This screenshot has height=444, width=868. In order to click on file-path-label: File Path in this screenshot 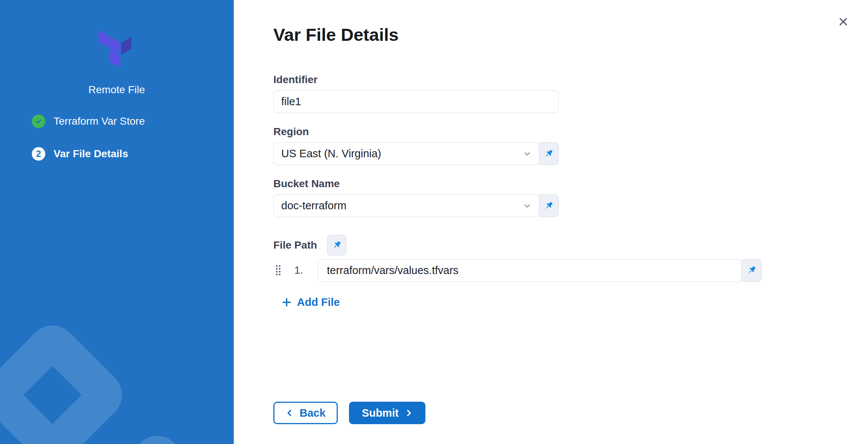, I will do `click(295, 245)`.